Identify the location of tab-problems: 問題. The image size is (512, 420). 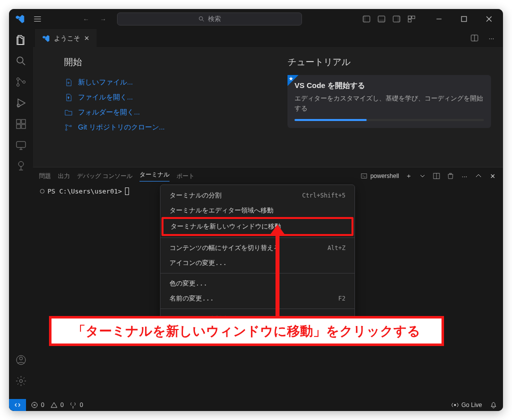
(45, 176).